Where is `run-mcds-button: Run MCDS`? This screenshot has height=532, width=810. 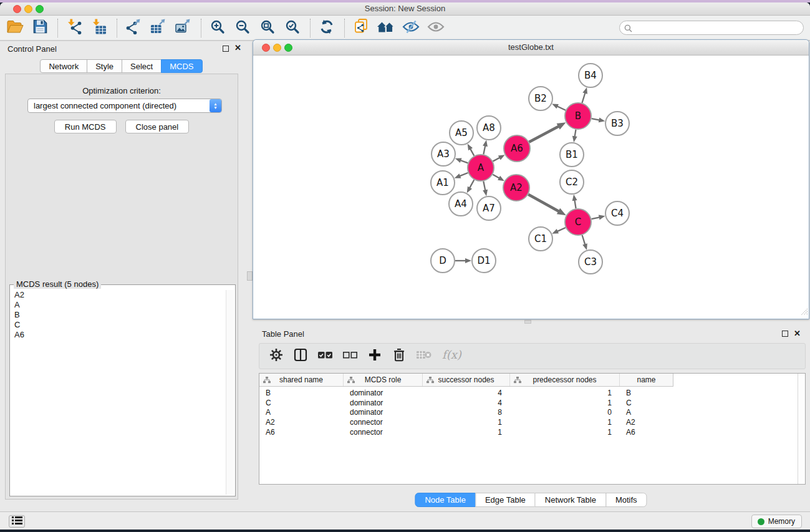
run-mcds-button: Run MCDS is located at coordinates (85, 127).